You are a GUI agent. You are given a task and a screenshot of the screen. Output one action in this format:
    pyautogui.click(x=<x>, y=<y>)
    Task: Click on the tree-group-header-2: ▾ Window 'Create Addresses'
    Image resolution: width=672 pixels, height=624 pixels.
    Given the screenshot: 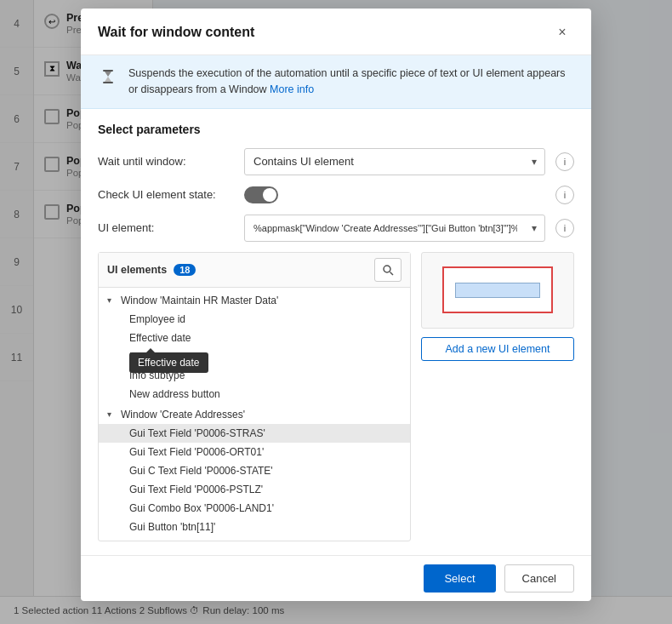 What is the action you would take?
    pyautogui.click(x=254, y=415)
    